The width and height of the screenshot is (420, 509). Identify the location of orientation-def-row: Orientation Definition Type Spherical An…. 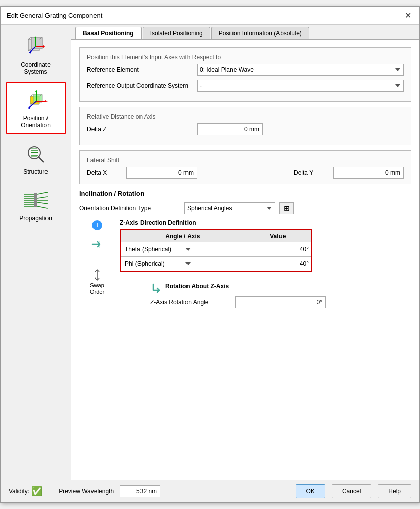
(246, 208).